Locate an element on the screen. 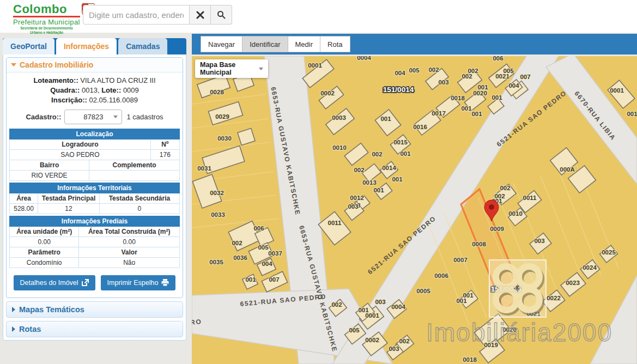  table-value-cell: 176 is located at coordinates (166, 155).